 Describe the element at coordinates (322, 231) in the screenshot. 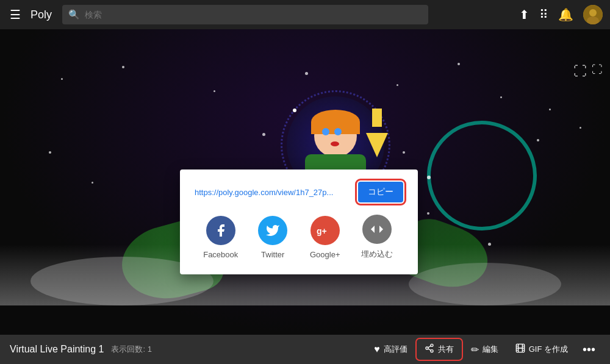

I see `svg-text: g+` at that location.